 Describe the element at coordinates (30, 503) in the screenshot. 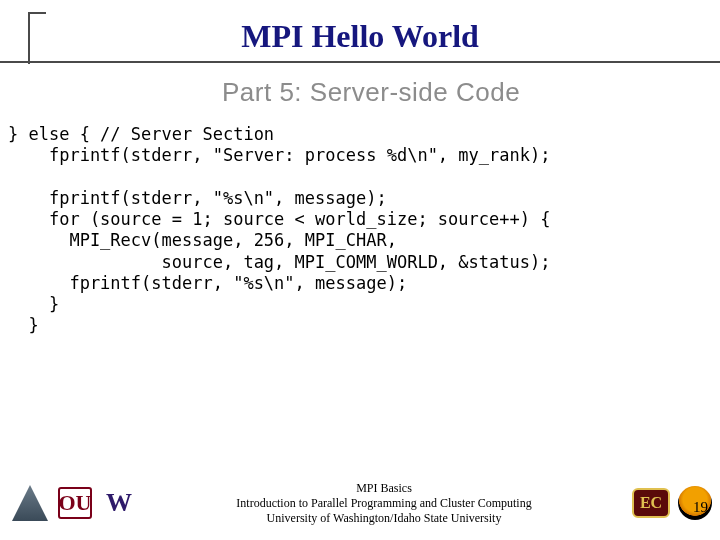

I see `triangle-logo-icon` at that location.